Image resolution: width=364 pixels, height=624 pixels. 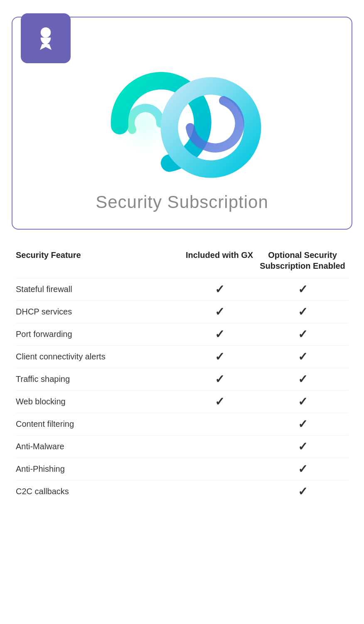 What do you see at coordinates (182, 469) in the screenshot?
I see `table-row: Anti-Phishing✓` at bounding box center [182, 469].